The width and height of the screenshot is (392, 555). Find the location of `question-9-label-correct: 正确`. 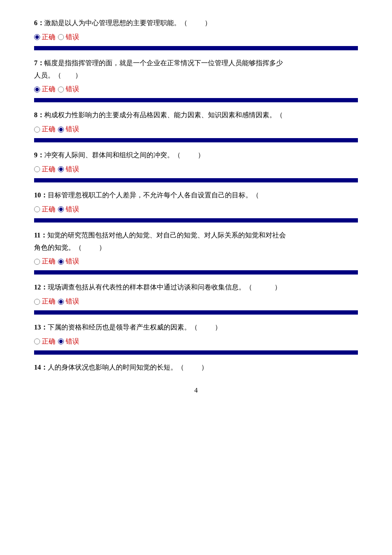

question-9-label-correct: 正确 is located at coordinates (49, 170).